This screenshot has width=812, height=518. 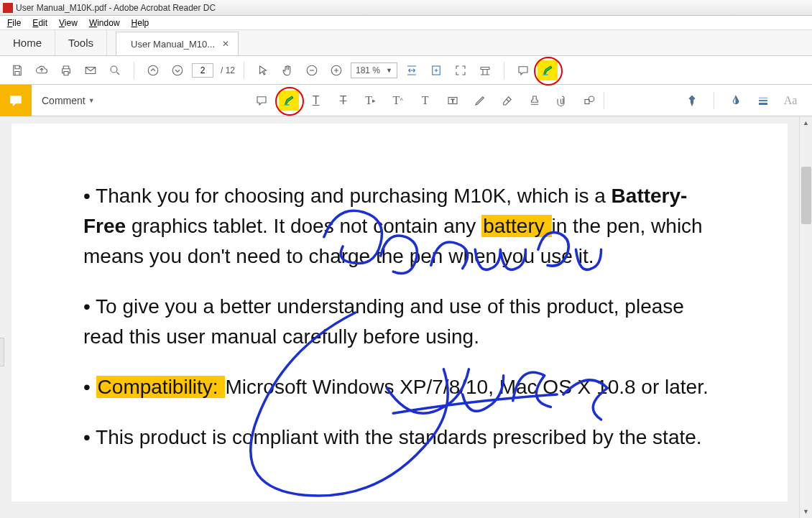 What do you see at coordinates (81, 43) in the screenshot?
I see `tab-tools: Tools` at bounding box center [81, 43].